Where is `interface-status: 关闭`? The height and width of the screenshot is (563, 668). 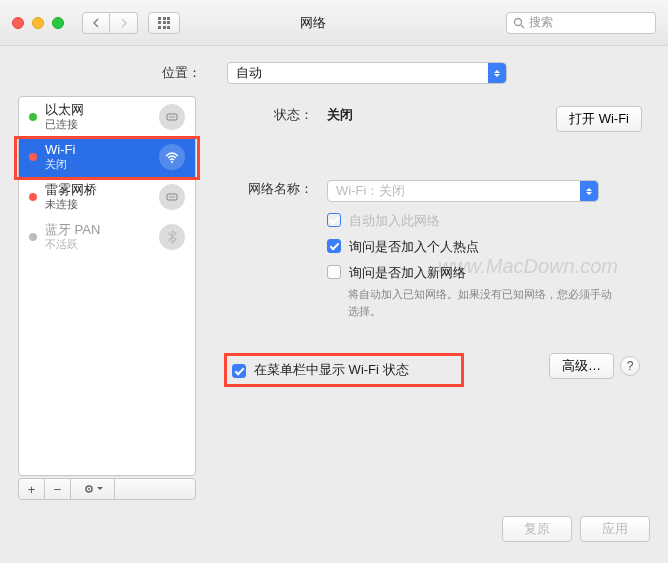
interface-status: 关闭 is located at coordinates (98, 164).